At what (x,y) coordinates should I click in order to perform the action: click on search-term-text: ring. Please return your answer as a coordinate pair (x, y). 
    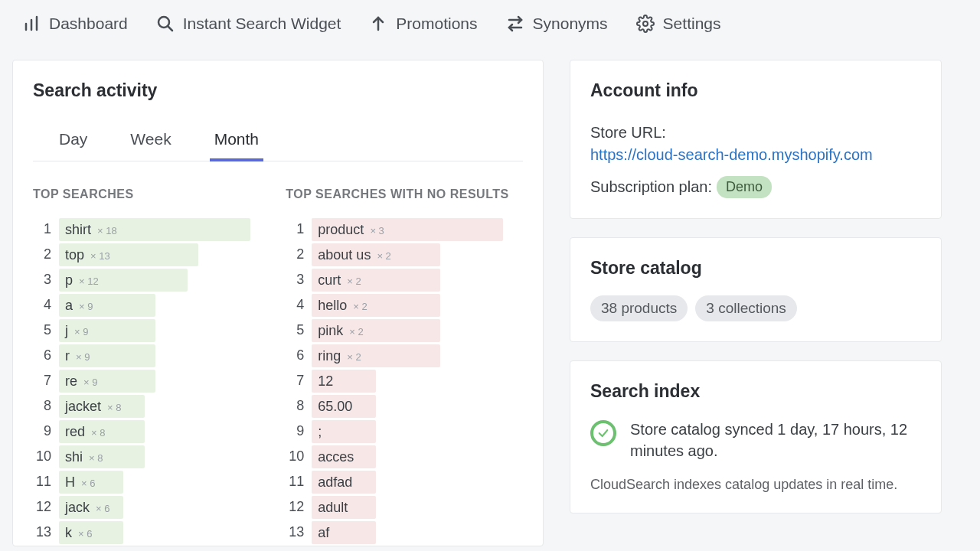
    Looking at the image, I should click on (329, 355).